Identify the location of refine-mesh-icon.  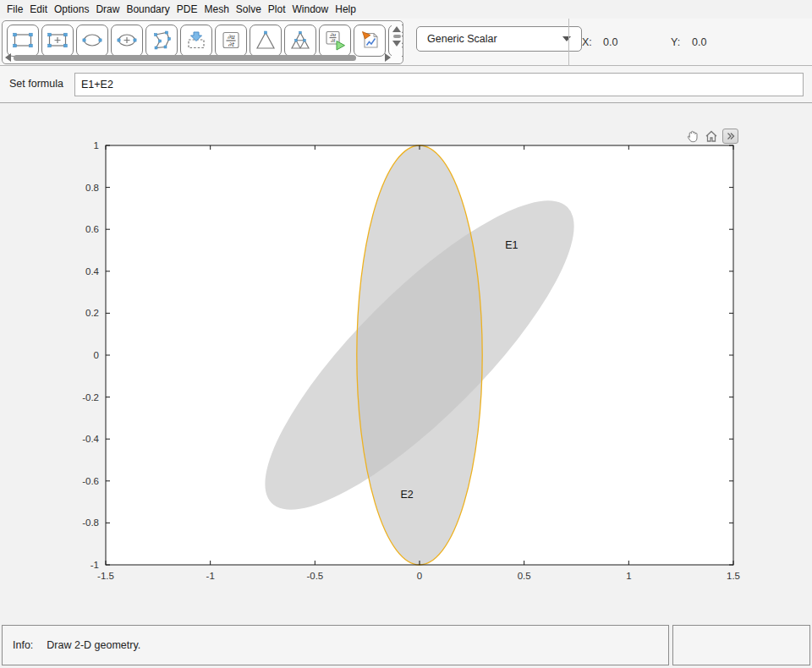
(300, 41).